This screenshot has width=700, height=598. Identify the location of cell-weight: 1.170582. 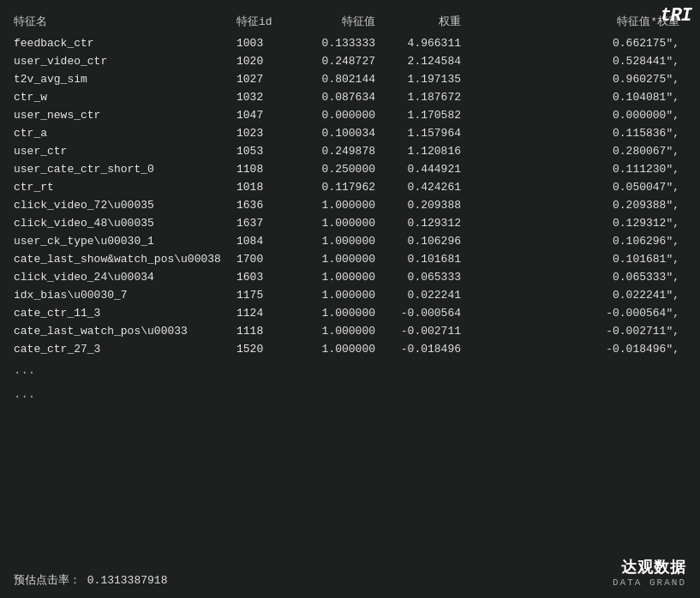
(425, 115).